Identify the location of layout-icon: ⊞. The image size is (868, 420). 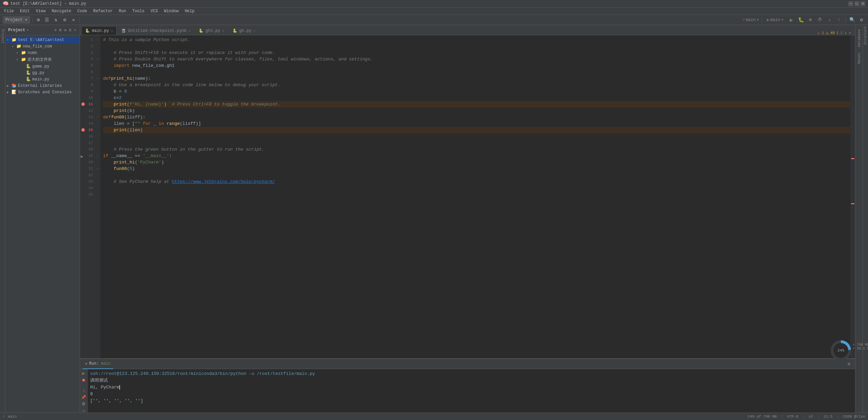
(38, 20).